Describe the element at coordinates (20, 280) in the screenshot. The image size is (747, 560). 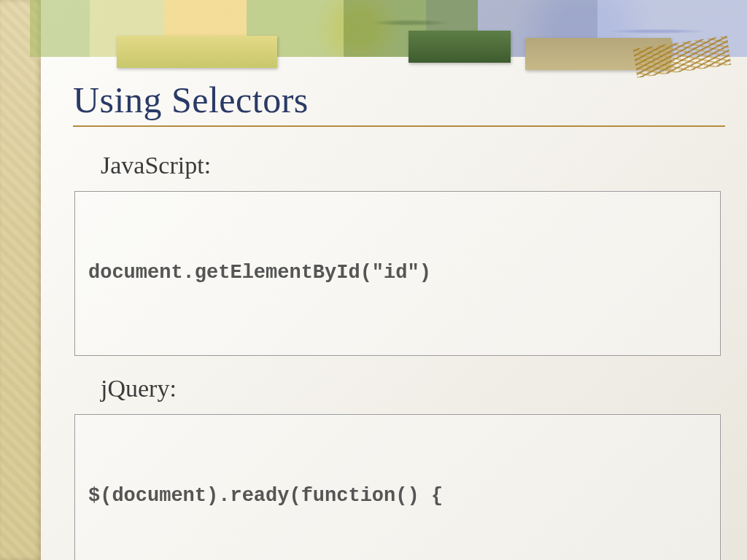
I see `left-decorative-strip` at that location.